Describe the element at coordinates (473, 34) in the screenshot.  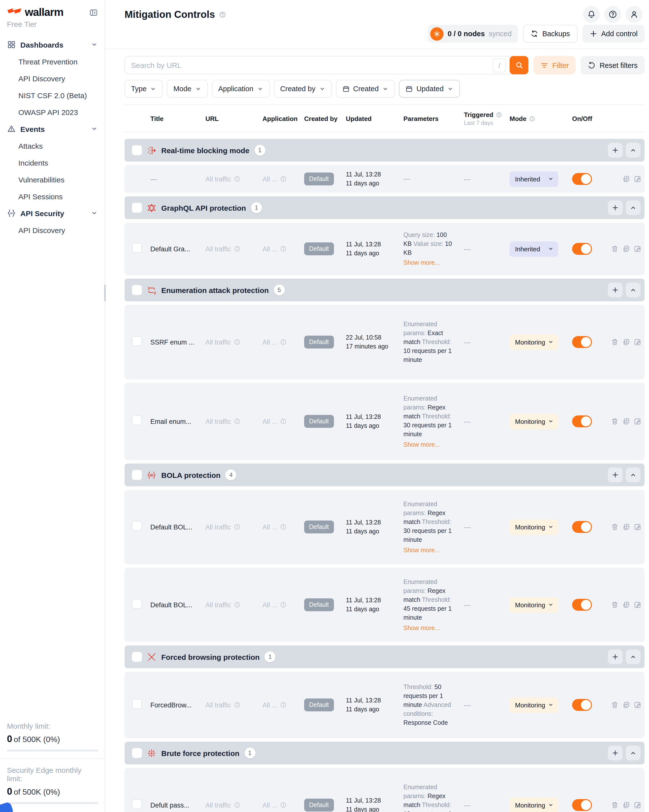
I see `nodes-sync-status: 0 / 0 nodes synced` at that location.